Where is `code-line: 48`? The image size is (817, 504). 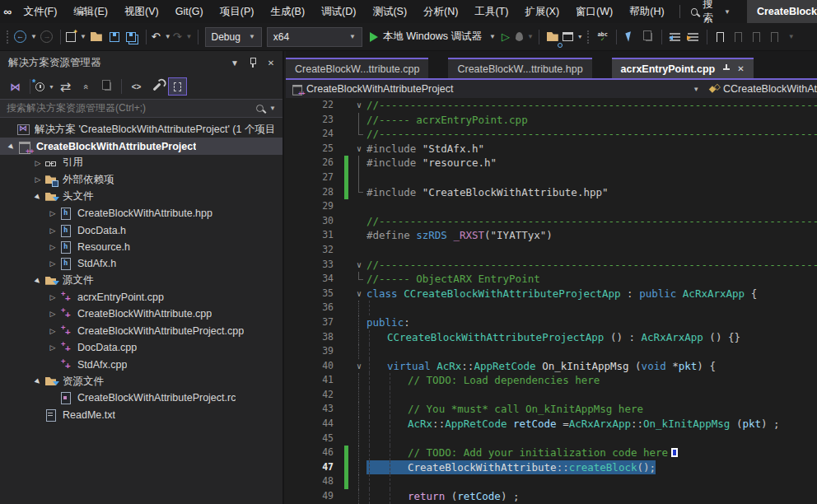
code-line: 48 is located at coordinates (552, 482).